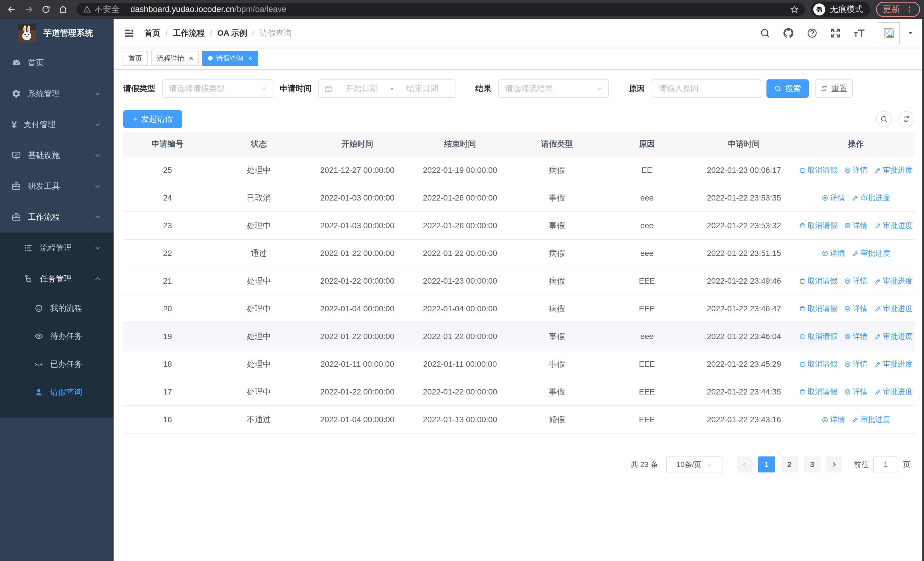 The height and width of the screenshot is (561, 924). Describe the element at coordinates (794, 9) in the screenshot. I see `bookmark-star-icon` at that location.